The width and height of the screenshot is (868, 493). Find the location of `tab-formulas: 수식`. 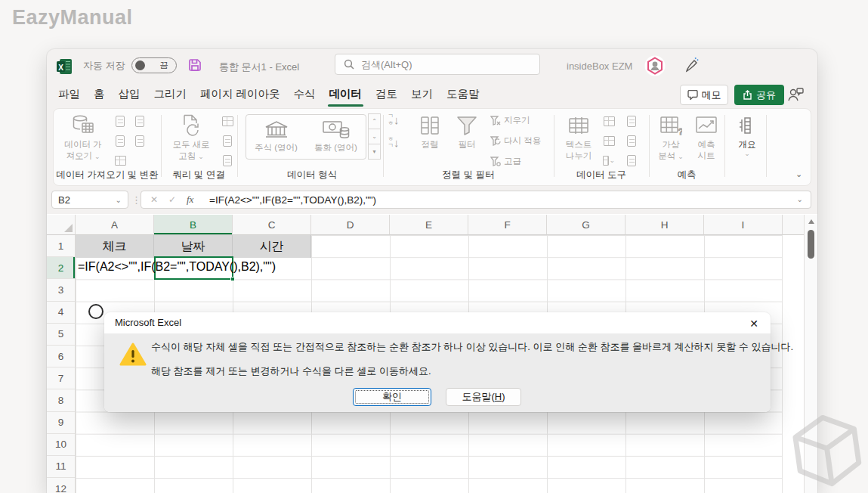

tab-formulas: 수식 is located at coordinates (305, 95).